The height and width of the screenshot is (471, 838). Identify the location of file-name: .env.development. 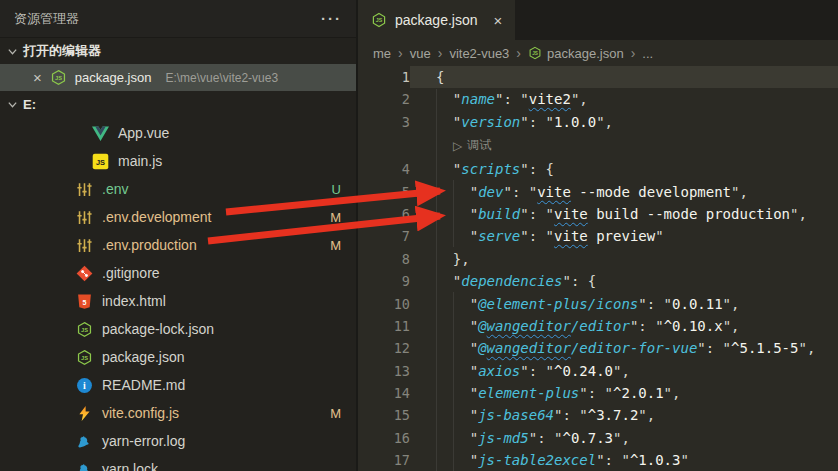
(156, 217).